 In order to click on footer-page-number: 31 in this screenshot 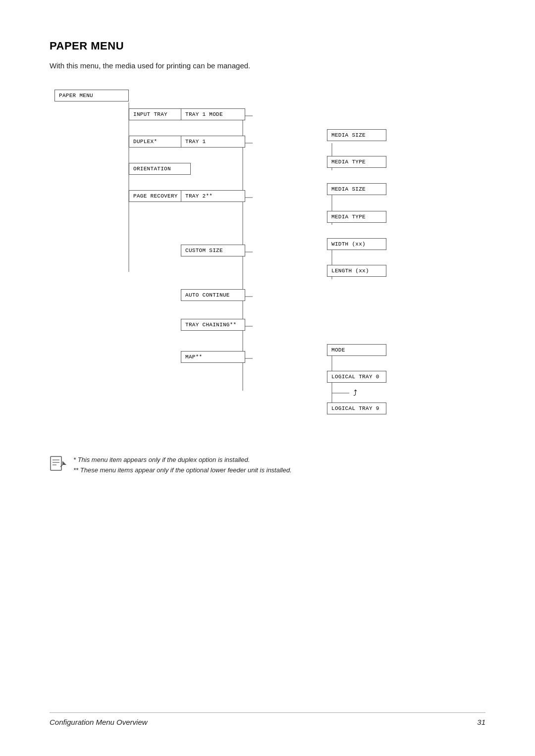, I will do `click(482, 722)`.